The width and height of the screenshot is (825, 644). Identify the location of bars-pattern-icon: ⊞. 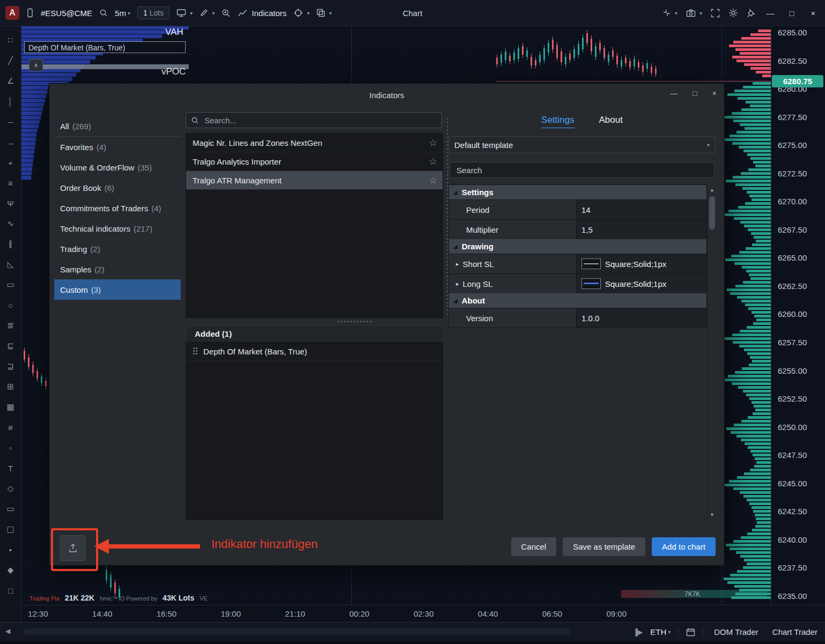
(11, 387).